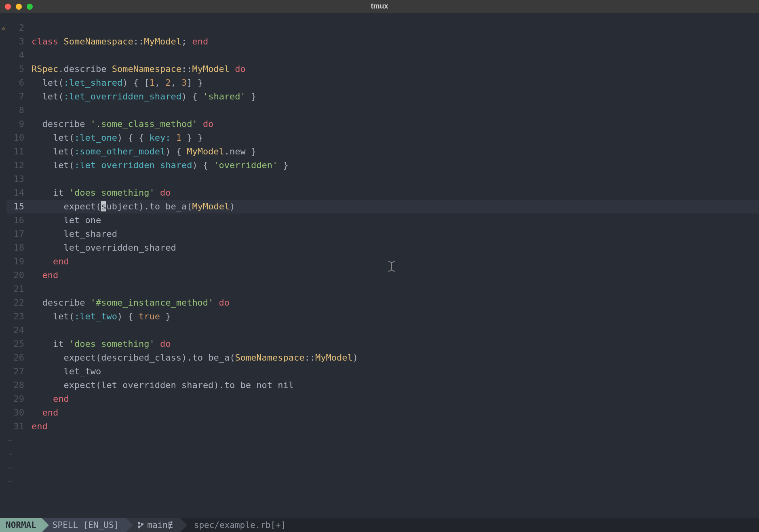 This screenshot has height=532, width=759. What do you see at coordinates (3, 28) in the screenshot?
I see `gutter-sign: ⚠` at bounding box center [3, 28].